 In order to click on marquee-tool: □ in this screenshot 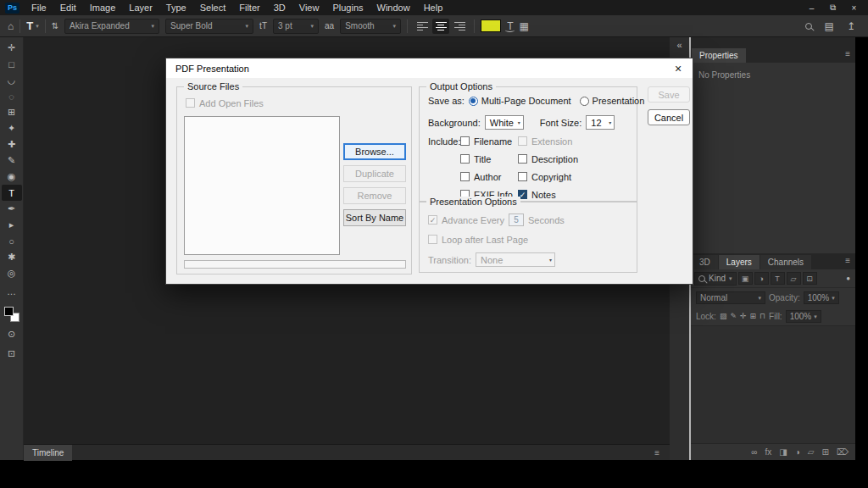, I will do `click(12, 64)`.